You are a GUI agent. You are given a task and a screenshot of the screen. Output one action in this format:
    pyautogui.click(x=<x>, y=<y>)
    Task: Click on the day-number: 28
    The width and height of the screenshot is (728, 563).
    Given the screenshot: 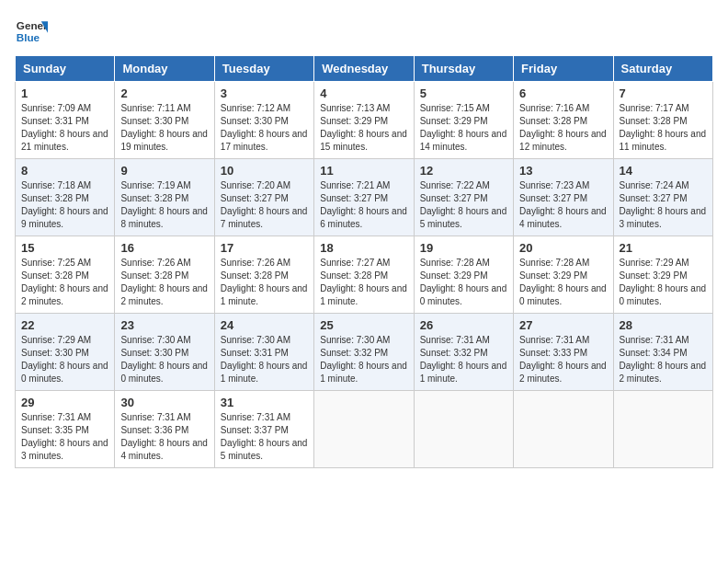 What is the action you would take?
    pyautogui.click(x=664, y=326)
    